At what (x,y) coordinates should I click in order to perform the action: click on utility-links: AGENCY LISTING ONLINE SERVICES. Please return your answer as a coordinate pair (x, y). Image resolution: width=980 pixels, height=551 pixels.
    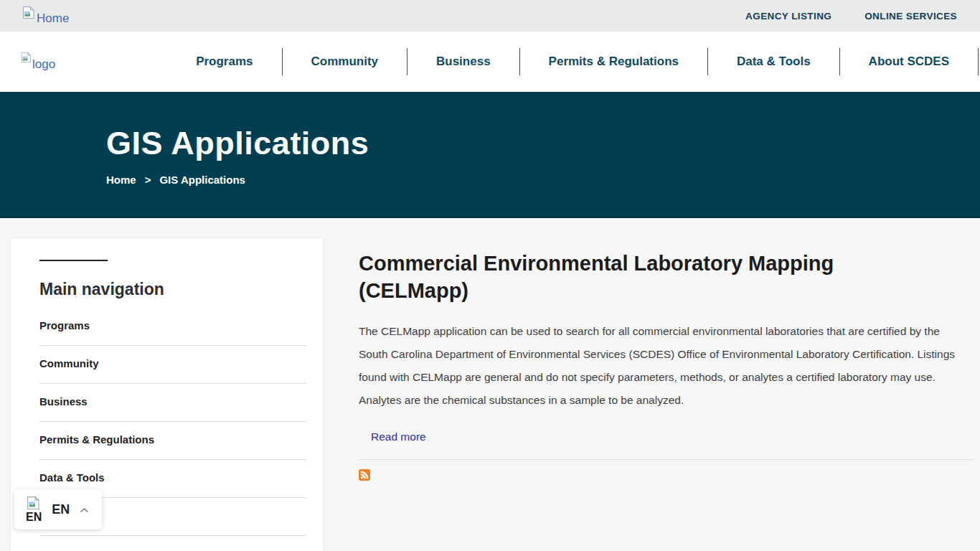
    Looking at the image, I should click on (851, 16).